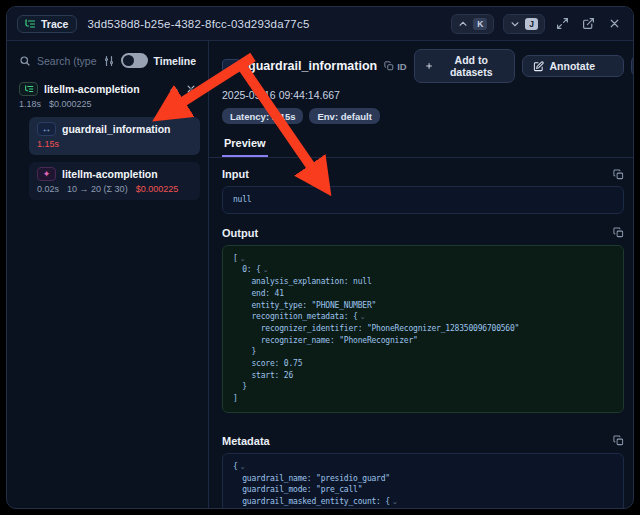 The width and height of the screenshot is (640, 515). I want to click on pen-square-icon, so click(538, 66).